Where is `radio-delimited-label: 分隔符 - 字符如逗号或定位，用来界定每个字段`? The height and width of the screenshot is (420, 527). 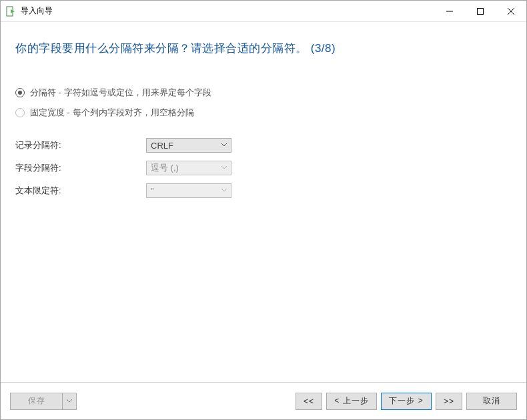 radio-delimited-label: 分隔符 - 字符如逗号或定位，用来界定每个字段 is located at coordinates (121, 93).